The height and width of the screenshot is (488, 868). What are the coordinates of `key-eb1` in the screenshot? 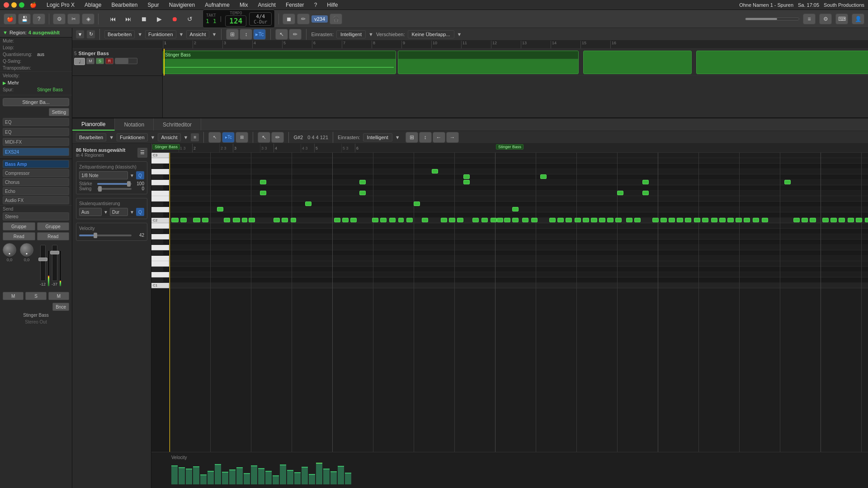 It's located at (157, 269).